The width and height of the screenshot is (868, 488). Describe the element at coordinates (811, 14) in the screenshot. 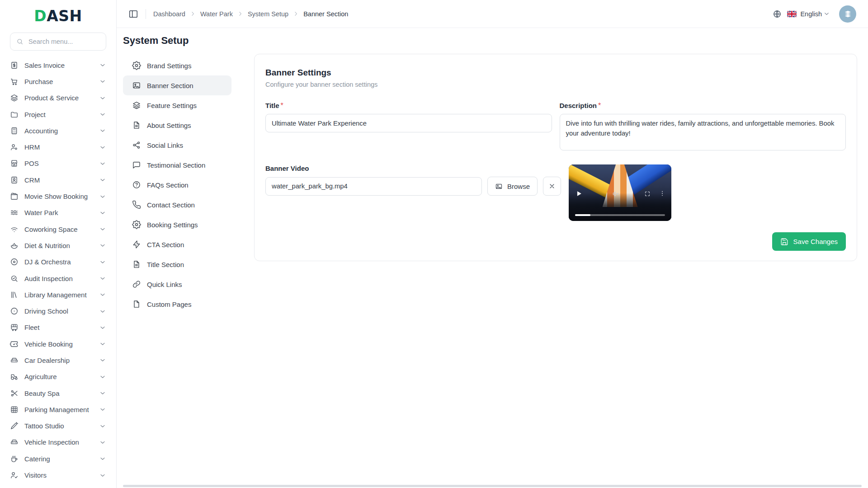

I see `language-selector: English` at that location.